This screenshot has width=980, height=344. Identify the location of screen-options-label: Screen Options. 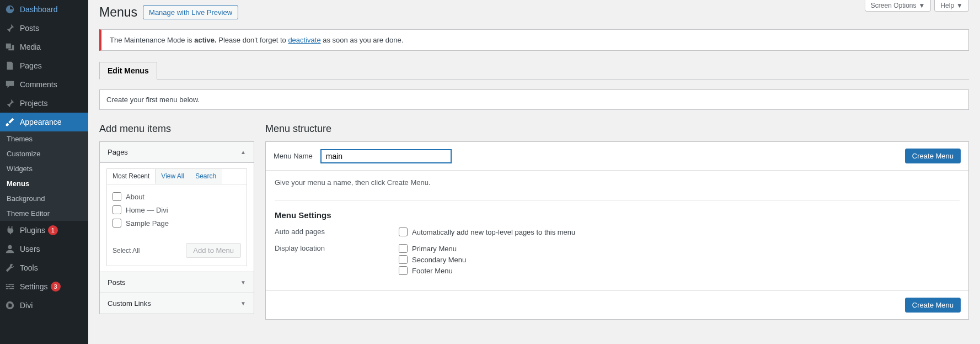
(893, 6).